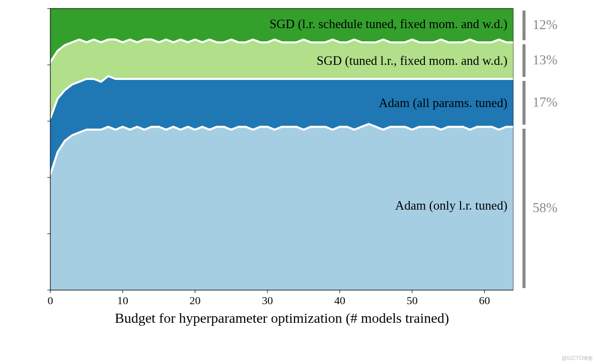 Image resolution: width=596 pixels, height=364 pixels. What do you see at coordinates (282, 318) in the screenshot?
I see `x-axis-label: Budget for hyperparameter optimization (…` at bounding box center [282, 318].